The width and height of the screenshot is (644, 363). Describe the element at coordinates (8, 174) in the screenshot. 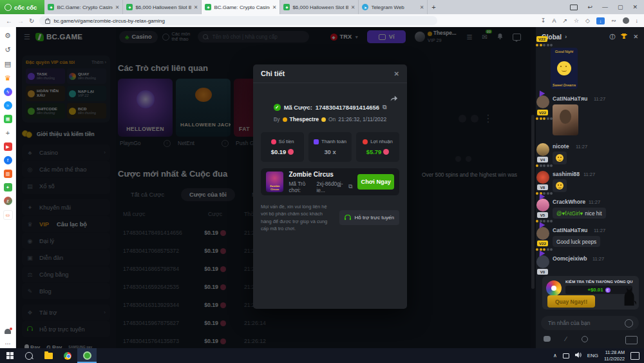

I see `shop-bag-icon: ▥` at that location.